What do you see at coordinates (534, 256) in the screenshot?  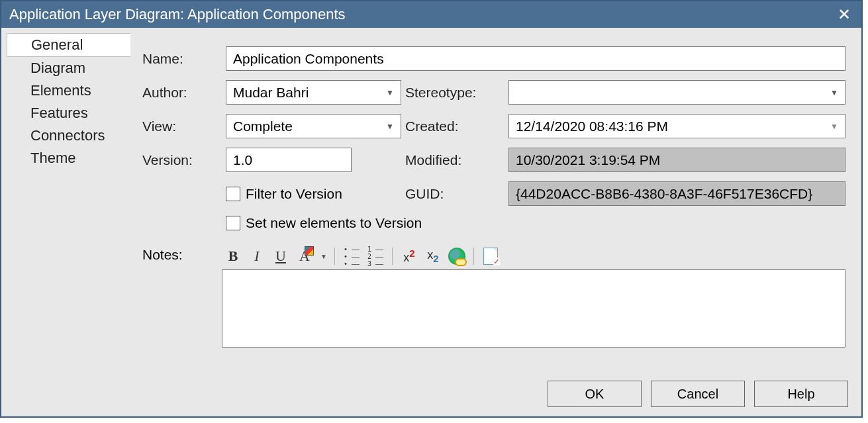 I see `notes-toolbar: B I U A ▼ • ——• ——• —— 1 ——2 ——3 ——` at bounding box center [534, 256].